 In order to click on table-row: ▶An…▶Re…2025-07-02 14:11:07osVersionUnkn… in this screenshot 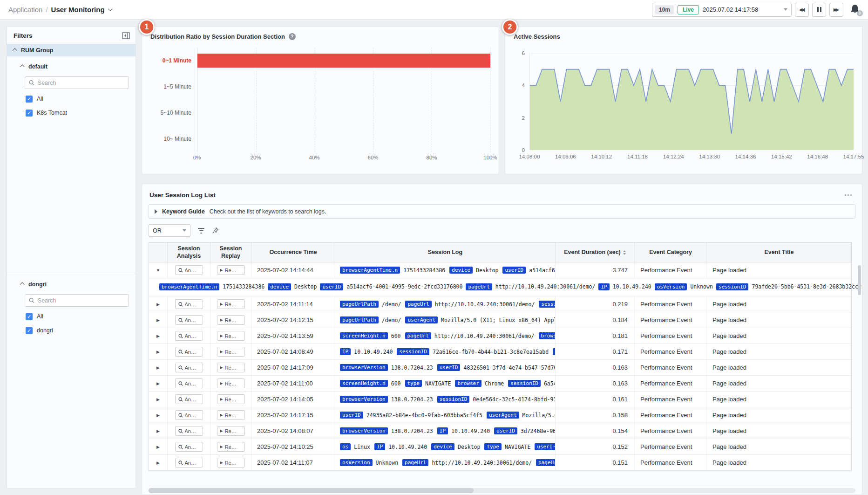, I will do `click(500, 463)`.